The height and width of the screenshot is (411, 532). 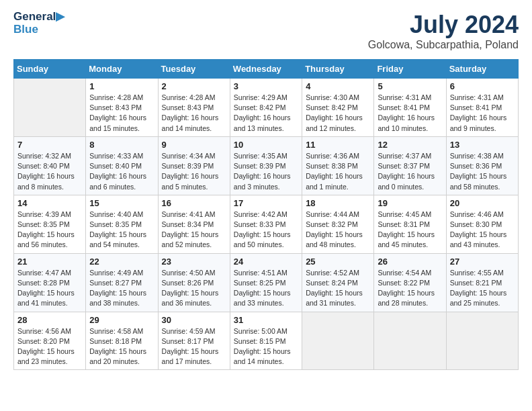 What do you see at coordinates (266, 224) in the screenshot?
I see `table-cell: 17Sunrise: 4:42 AM Sunset: 8:33 PM Dayli…` at bounding box center [266, 224].